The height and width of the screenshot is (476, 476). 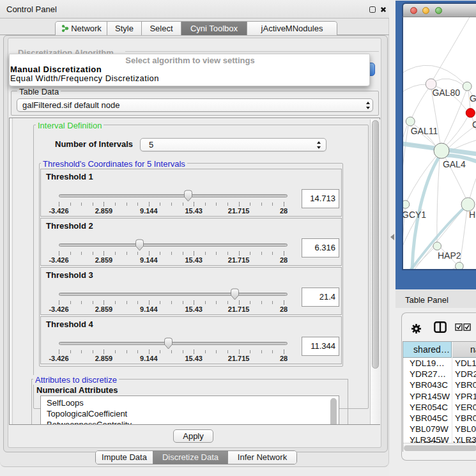 What do you see at coordinates (446, 93) in the screenshot?
I see `svg-text: GAL80` at bounding box center [446, 93].